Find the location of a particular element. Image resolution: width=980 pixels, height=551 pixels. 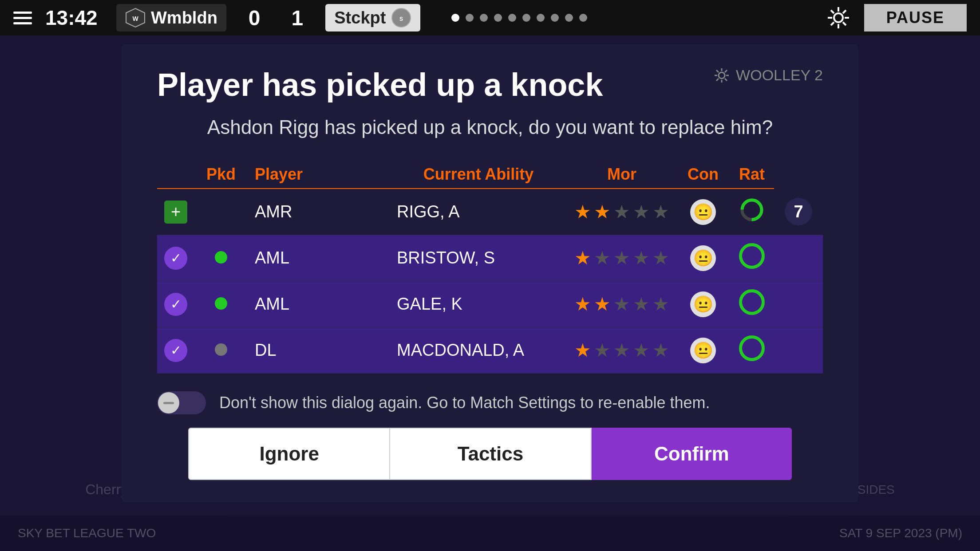

table-row: ✓AMLBRISTOW, S★★★★★😐 is located at coordinates (490, 258).